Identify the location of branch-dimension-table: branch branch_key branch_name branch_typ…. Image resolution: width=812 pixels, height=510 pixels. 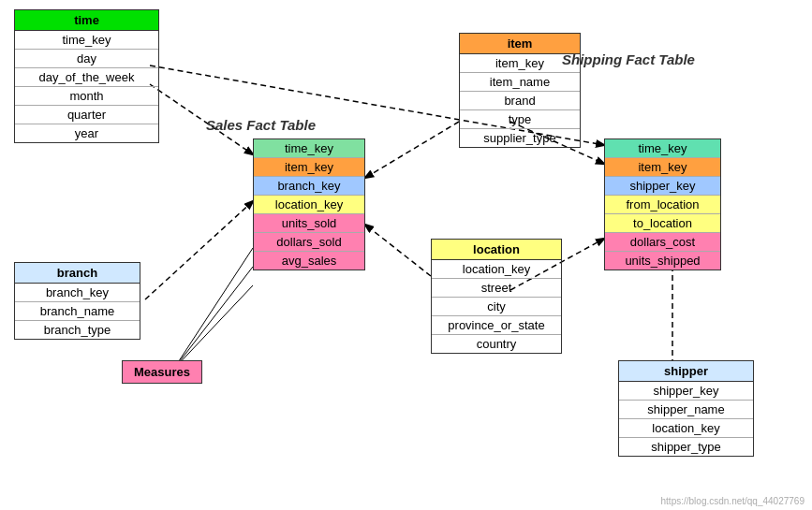
(77, 301).